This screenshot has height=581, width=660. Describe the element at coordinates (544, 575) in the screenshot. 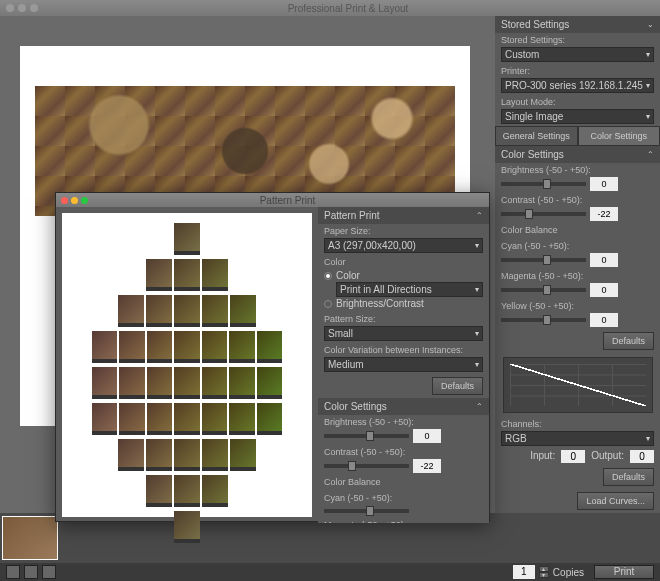

I see `copies-down-icon: ▾` at that location.